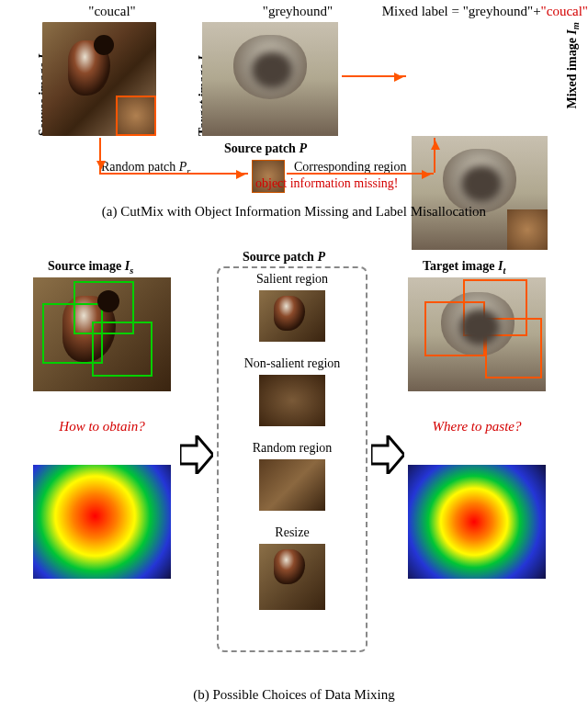  Describe the element at coordinates (292, 364) in the screenshot. I see `label-nonsalient: Non-salient region` at that location.